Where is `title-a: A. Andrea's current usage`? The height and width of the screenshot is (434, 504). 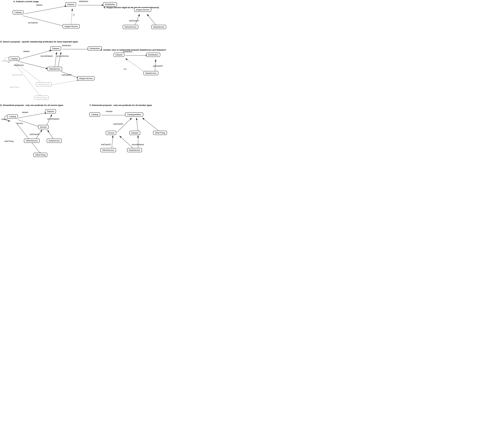
title-a: A. Andrea's current usage is located at coordinates (26, 1).